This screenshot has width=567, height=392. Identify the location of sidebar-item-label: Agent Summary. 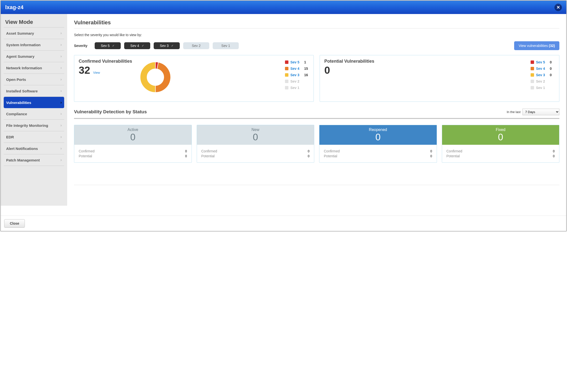
(20, 57).